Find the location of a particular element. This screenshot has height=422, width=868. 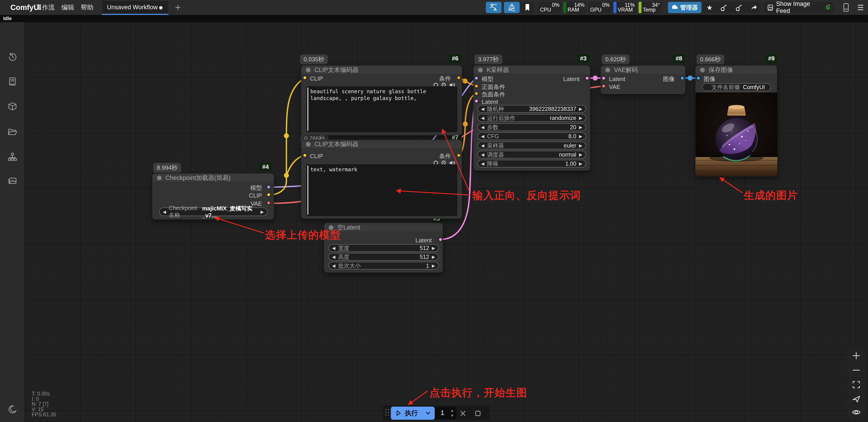

negative-prompt-textarea: text, watermark is located at coordinates (382, 190).